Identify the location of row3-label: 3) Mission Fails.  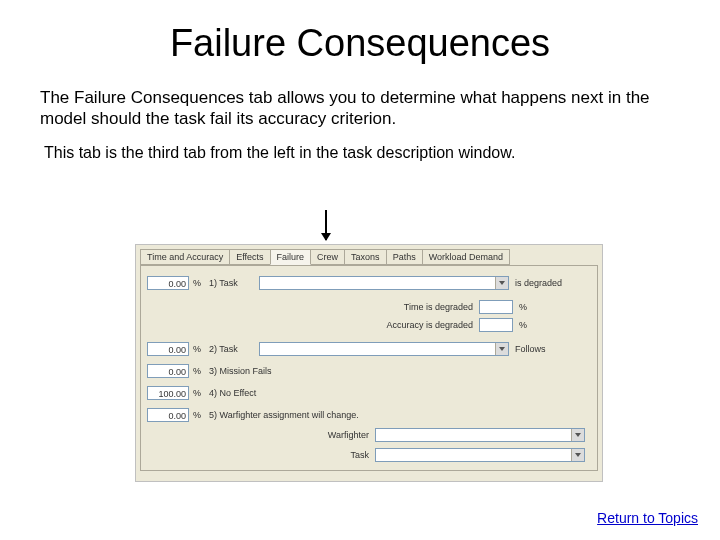
(240, 371).